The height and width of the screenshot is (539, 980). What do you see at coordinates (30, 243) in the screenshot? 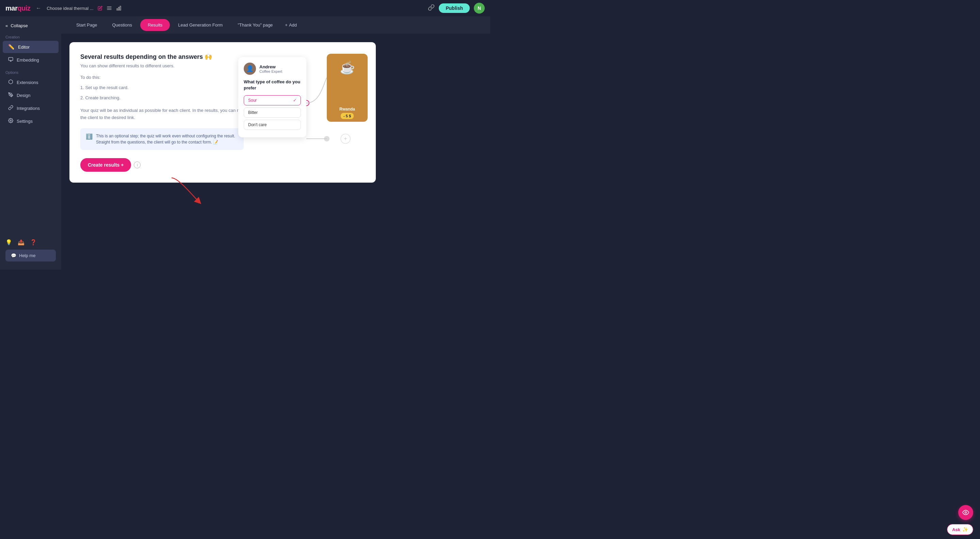
I see `sidebar-bottom-icons: 💡 📤 ❓` at bounding box center [30, 243].